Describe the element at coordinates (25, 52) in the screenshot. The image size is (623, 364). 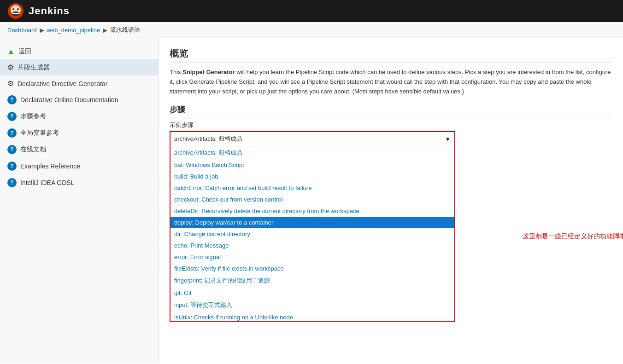
I see `sidebar-item-label-back: 返回` at that location.